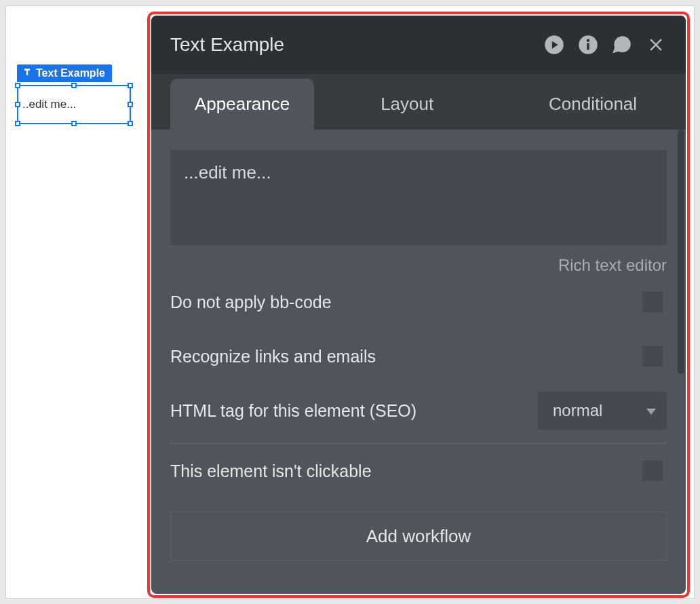  Describe the element at coordinates (622, 45) in the screenshot. I see `comment-icon` at that location.